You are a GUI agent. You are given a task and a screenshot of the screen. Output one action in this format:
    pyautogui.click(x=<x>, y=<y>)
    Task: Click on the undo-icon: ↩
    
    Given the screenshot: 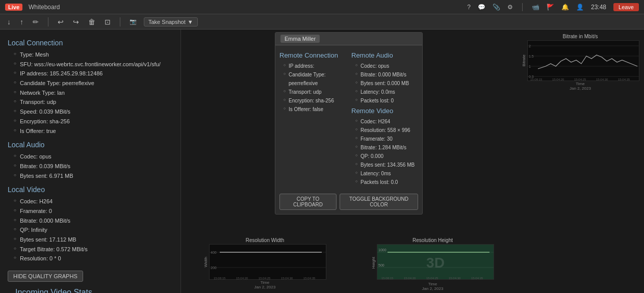 What is the action you would take?
    pyautogui.click(x=61, y=22)
    